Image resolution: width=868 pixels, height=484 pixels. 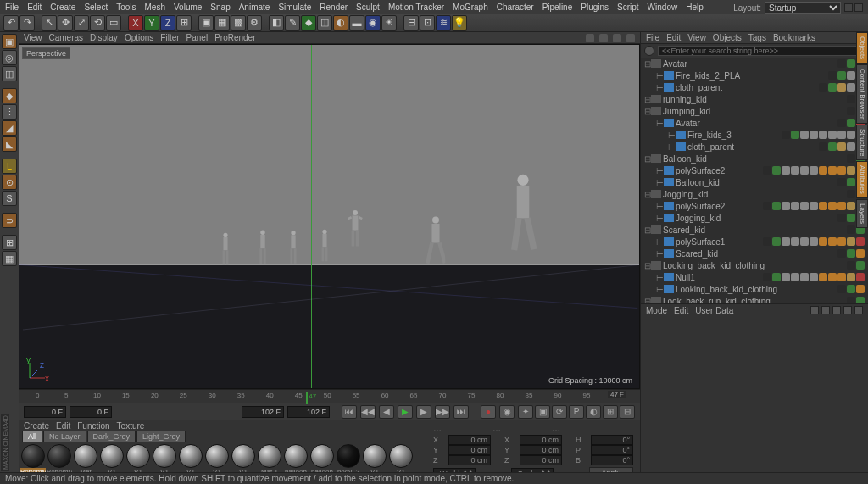 I want to click on object-row: ⊟ Looking_back_kid_clothing, so click(x=754, y=265).